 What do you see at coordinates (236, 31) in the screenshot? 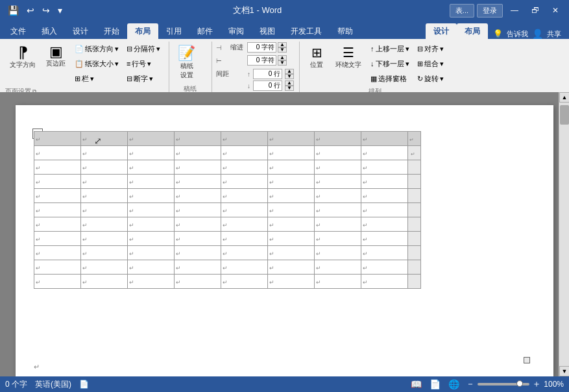
I see `tab-review: 审阅` at bounding box center [236, 31].